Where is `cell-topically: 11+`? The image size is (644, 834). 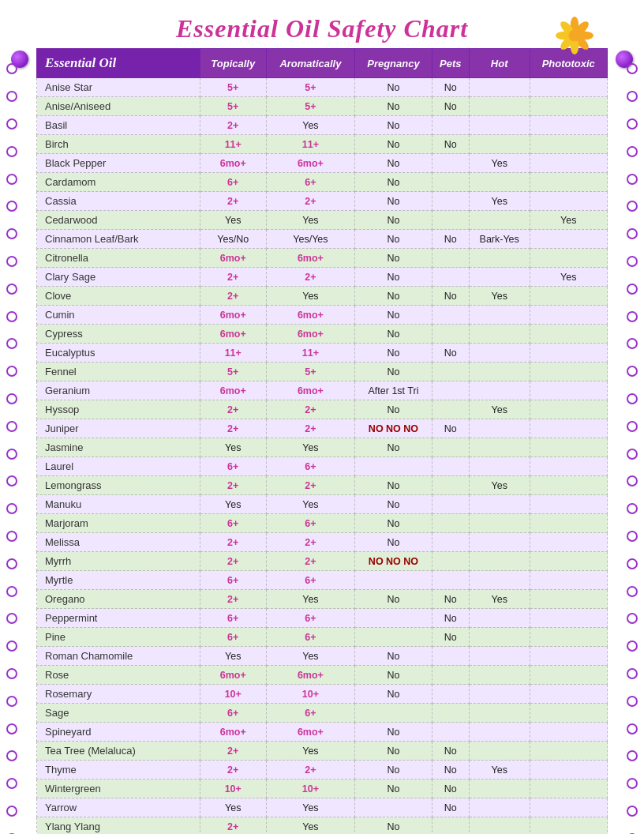
cell-topically: 11+ is located at coordinates (233, 353).